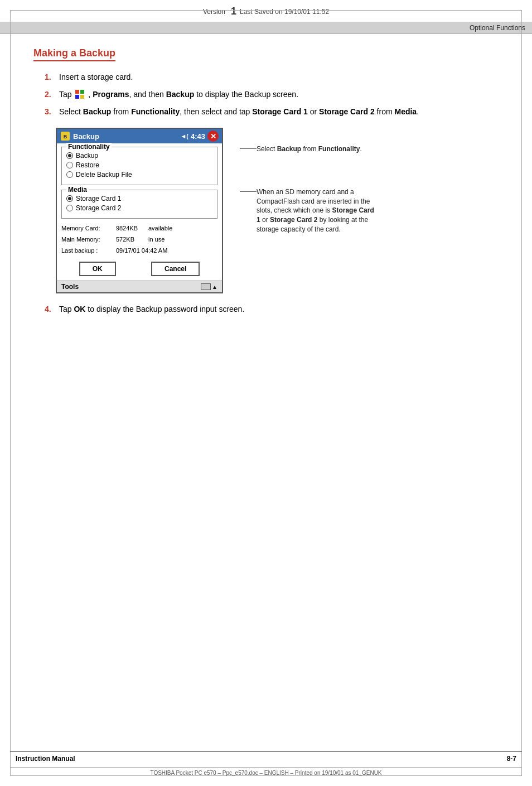 The height and width of the screenshot is (786, 532). I want to click on radio-sc2-circle, so click(70, 208).